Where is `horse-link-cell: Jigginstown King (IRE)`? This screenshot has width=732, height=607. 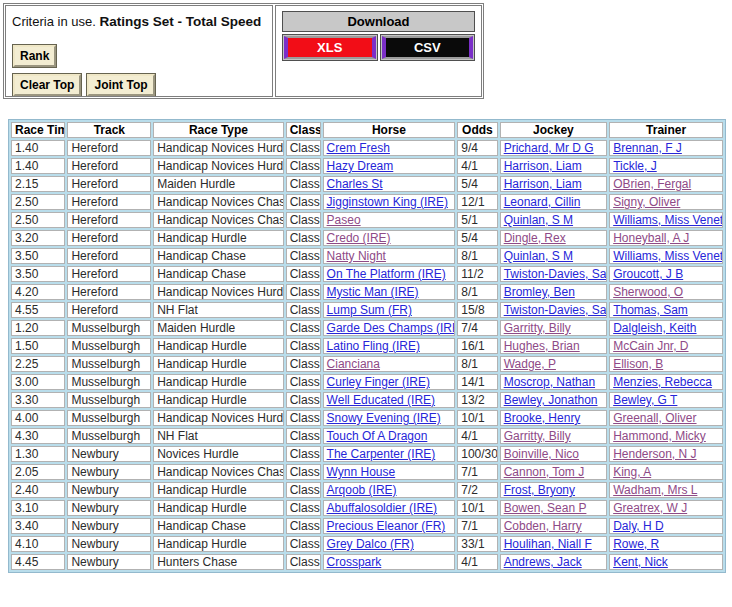
horse-link-cell: Jigginstown King (IRE) is located at coordinates (390, 202).